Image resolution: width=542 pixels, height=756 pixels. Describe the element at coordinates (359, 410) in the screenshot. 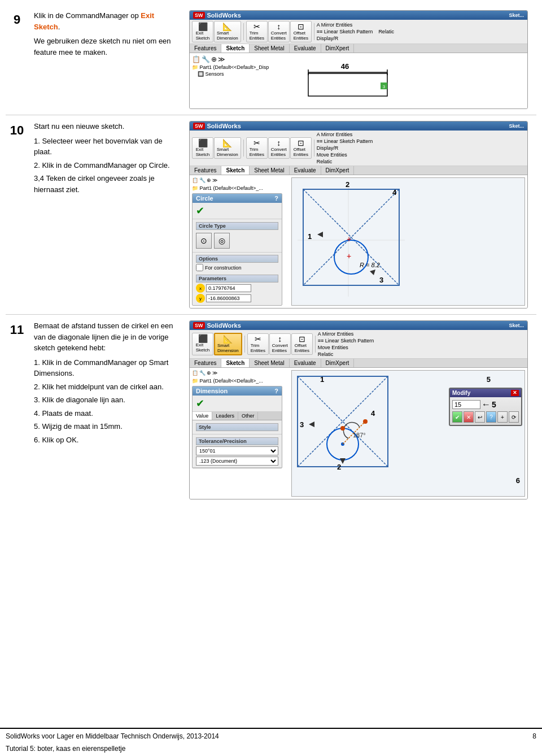

I see `step-11-toolbar-container: SW SolidWorks Sket... ⬛ ExitSketch` at that location.